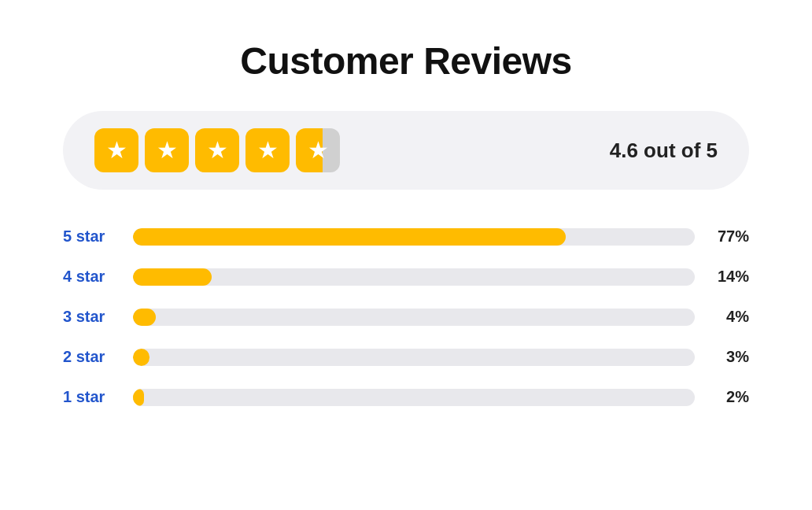  What do you see at coordinates (318, 150) in the screenshot?
I see `star-5-partial: ★` at bounding box center [318, 150].